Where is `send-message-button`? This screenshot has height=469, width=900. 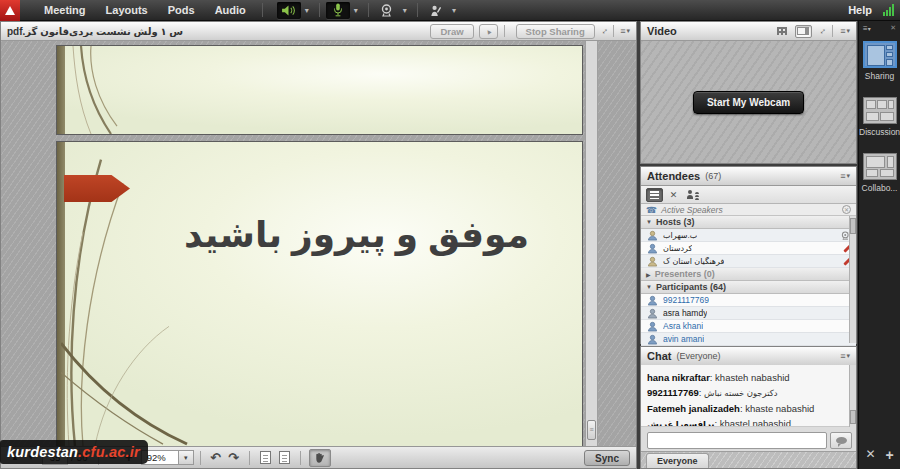 send-message-button is located at coordinates (841, 440).